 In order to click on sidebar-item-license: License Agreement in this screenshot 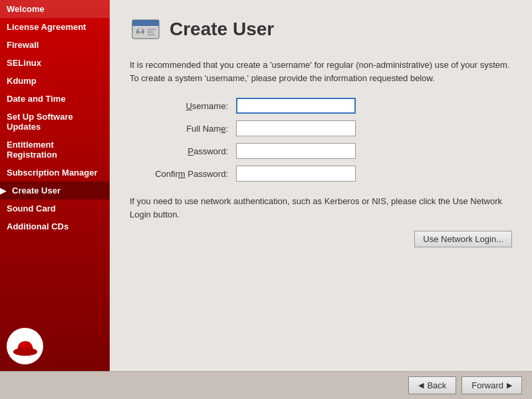, I will do `click(55, 27)`.